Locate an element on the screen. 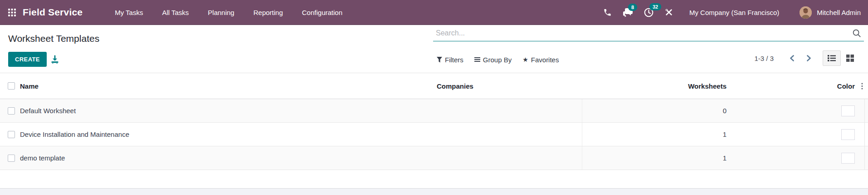 Image resolution: width=868 pixels, height=195 pixels. page-footer-strip is located at coordinates (434, 192).